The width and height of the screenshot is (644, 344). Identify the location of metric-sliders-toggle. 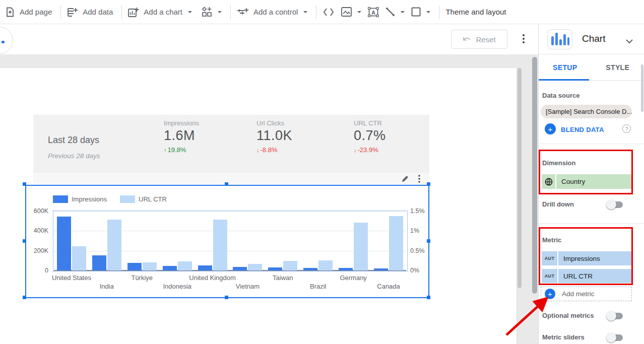
(615, 337).